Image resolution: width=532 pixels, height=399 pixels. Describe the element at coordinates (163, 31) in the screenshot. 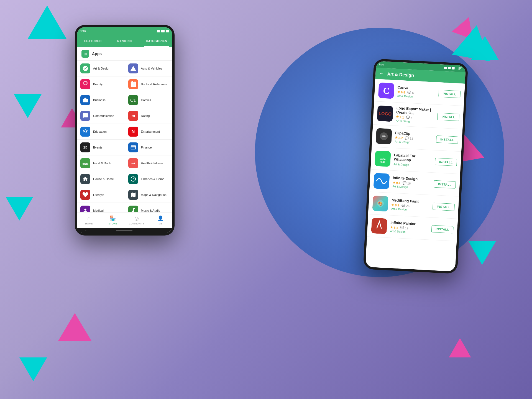

I see `wifi-icon-p1` at that location.